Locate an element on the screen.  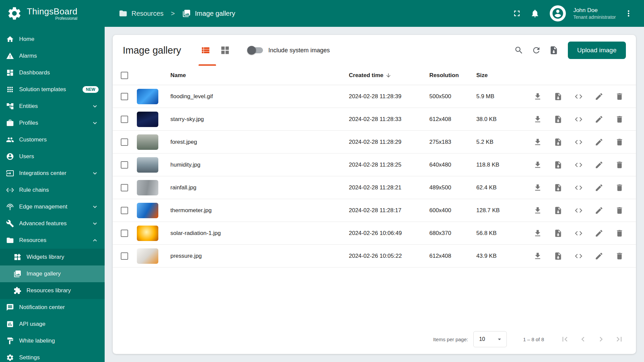
sidebar-item-resources-library: Resources library is located at coordinates (52, 291).